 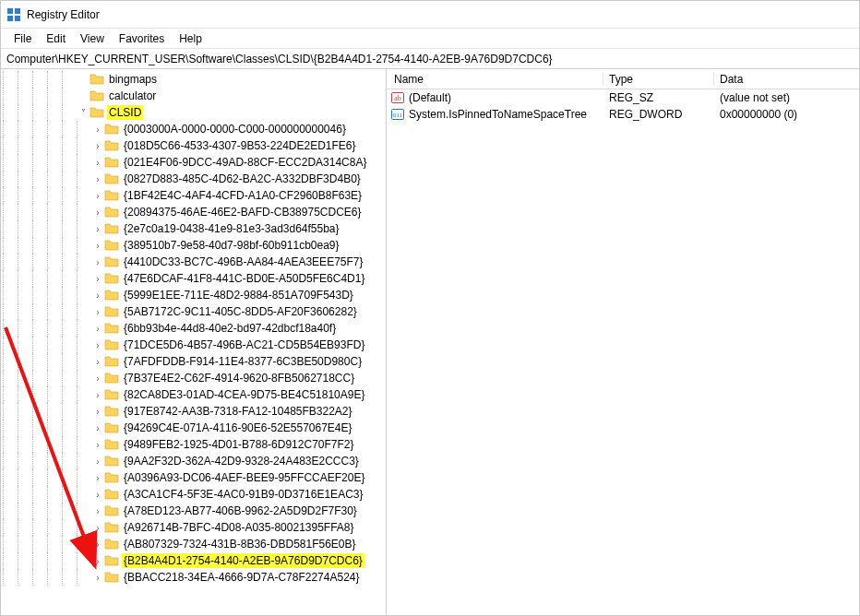 I want to click on expander-icon: ˅, so click(x=83, y=113).